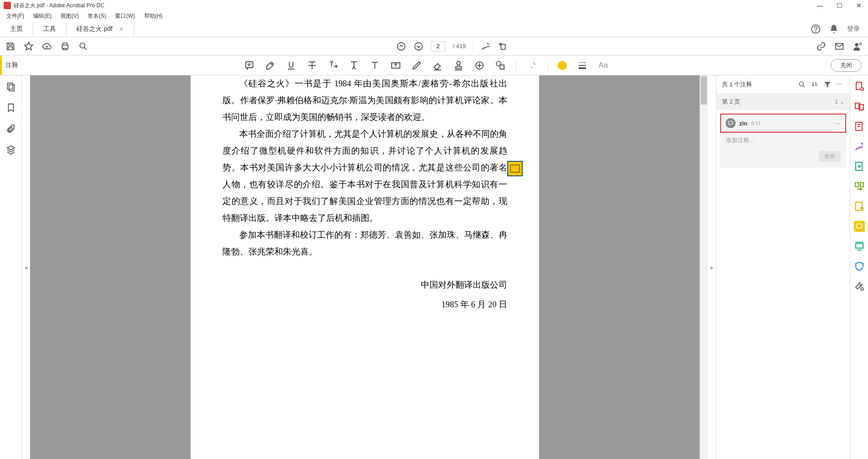 The height and width of the screenshot is (459, 868). Describe the element at coordinates (859, 186) in the screenshot. I see `organize-icon` at that location.